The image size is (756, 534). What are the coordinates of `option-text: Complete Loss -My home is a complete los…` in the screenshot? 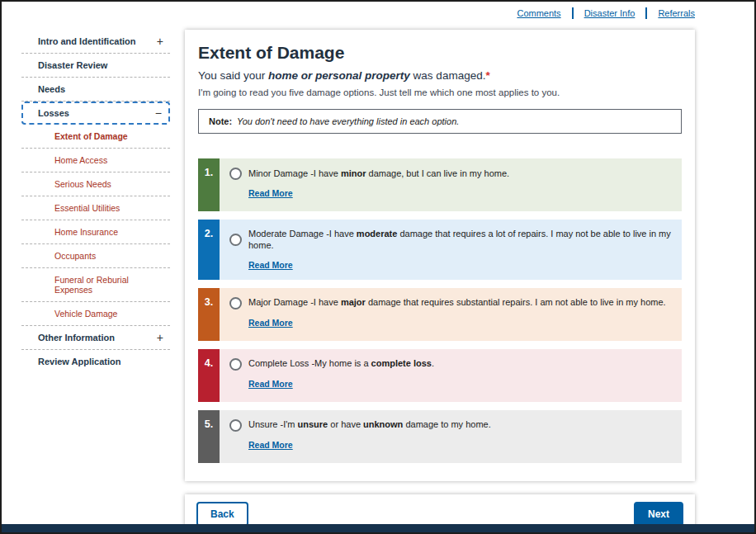 It's located at (342, 364).